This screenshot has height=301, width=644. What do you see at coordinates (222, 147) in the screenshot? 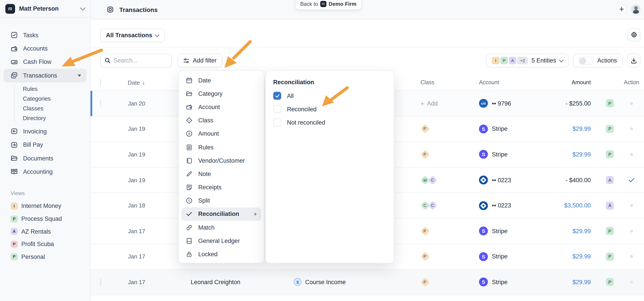
I see `filter-menu-item-rules: Rules` at bounding box center [222, 147].